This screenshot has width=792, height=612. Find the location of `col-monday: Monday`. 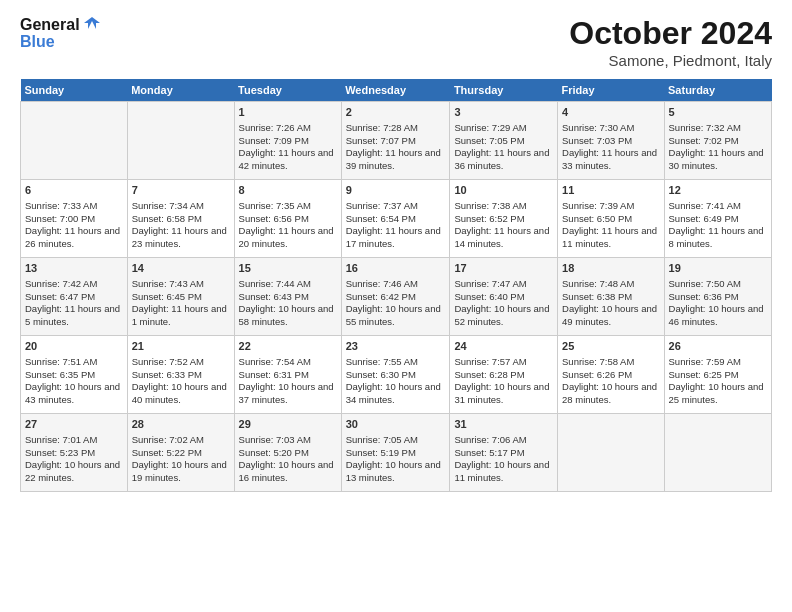

col-monday: Monday is located at coordinates (180, 90).